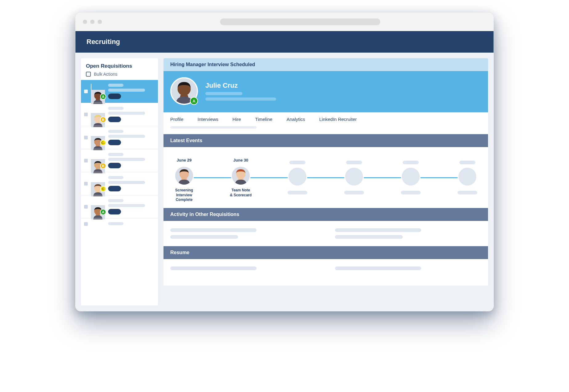 Image resolution: width=569 pixels, height=392 pixels. Describe the element at coordinates (300, 22) in the screenshot. I see `address-bar` at that location.